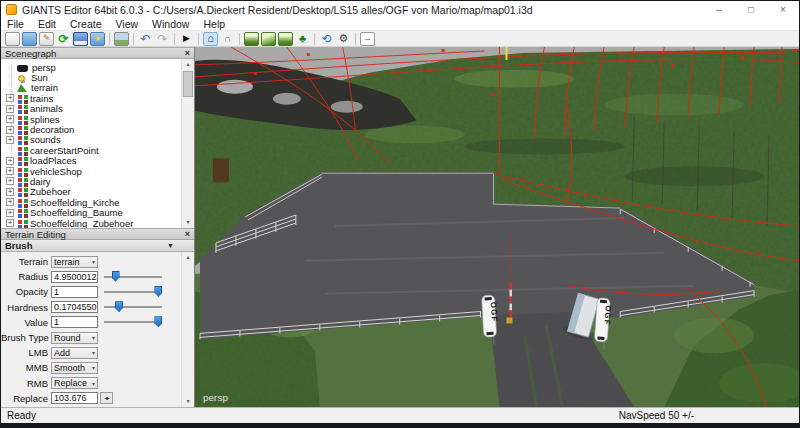 The width and height of the screenshot is (800, 428). What do you see at coordinates (91, 150) in the screenshot?
I see `tree-item-careerStartPoint: careerStartPoint` at bounding box center [91, 150].